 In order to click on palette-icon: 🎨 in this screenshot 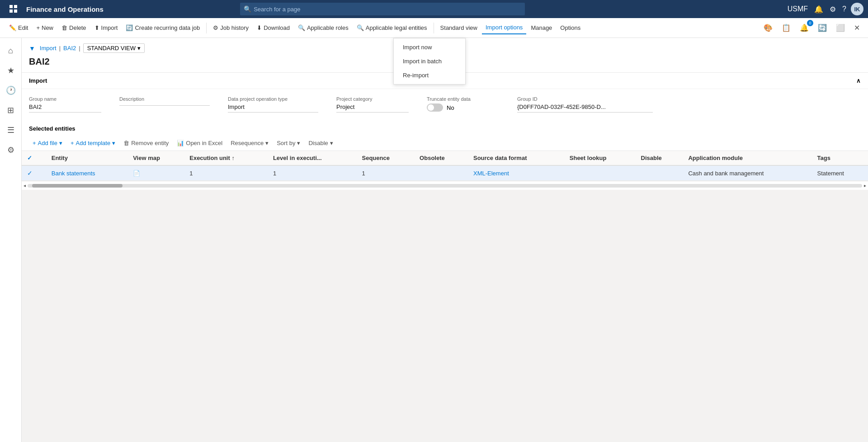, I will do `click(768, 28)`.